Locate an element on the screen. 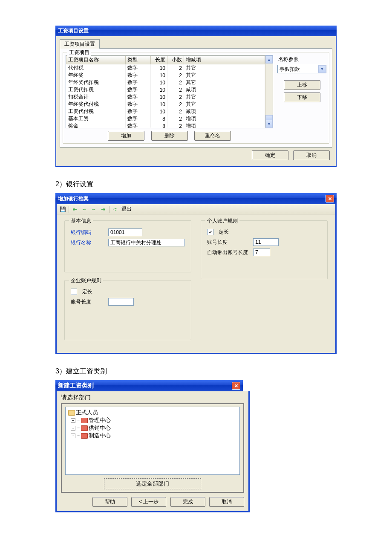  select-all-button: 选定全部部门 is located at coordinates (153, 484).